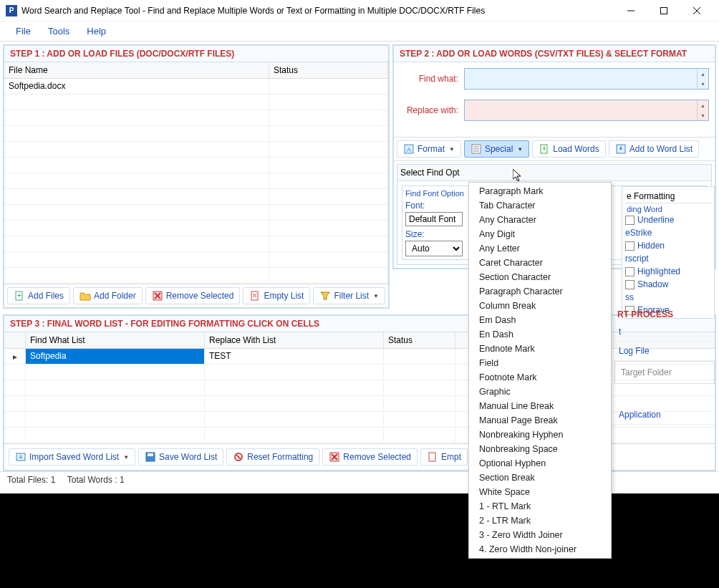 The height and width of the screenshot is (588, 719). Describe the element at coordinates (587, 110) in the screenshot. I see `replace-with-input: ▲▼` at that location.